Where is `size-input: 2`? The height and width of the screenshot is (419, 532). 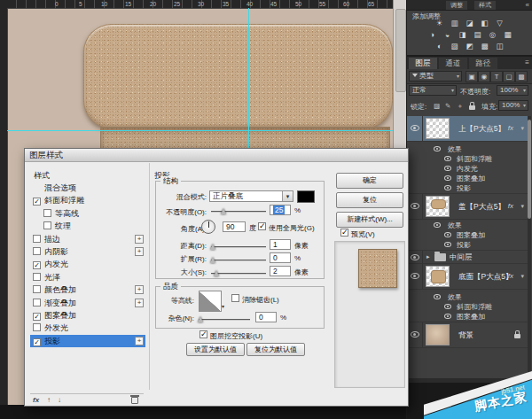
size-input: 2 is located at coordinates (280, 271).